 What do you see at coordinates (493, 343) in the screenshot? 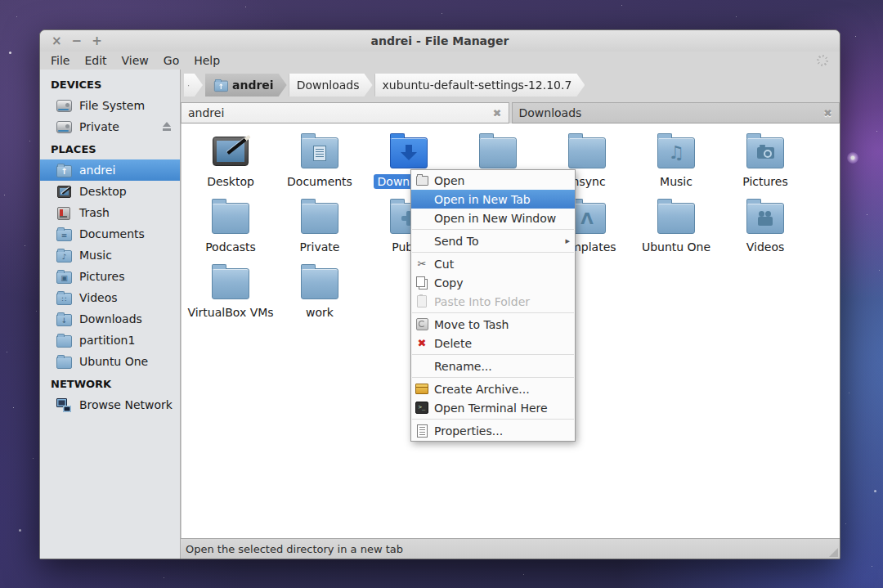
I see `menu-item-delete: ✖ Delete` at bounding box center [493, 343].